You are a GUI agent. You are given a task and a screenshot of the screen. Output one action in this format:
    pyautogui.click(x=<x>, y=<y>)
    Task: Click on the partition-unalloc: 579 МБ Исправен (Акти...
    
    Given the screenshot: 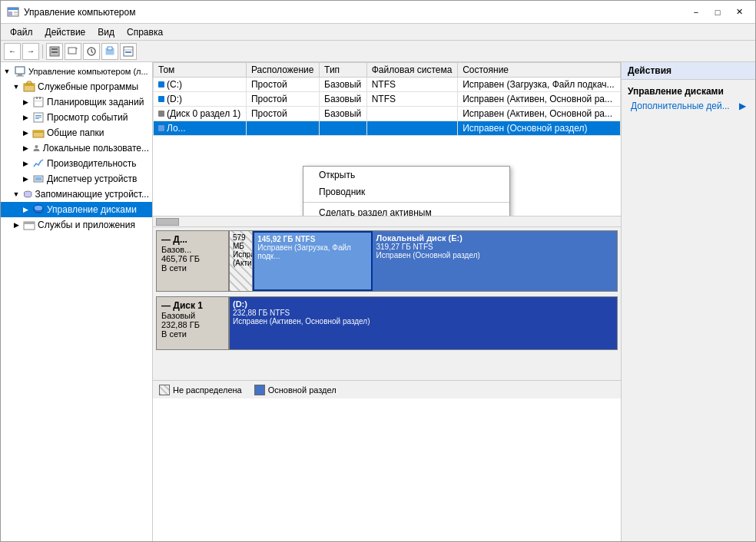 What is the action you would take?
    pyautogui.click(x=241, y=261)
    